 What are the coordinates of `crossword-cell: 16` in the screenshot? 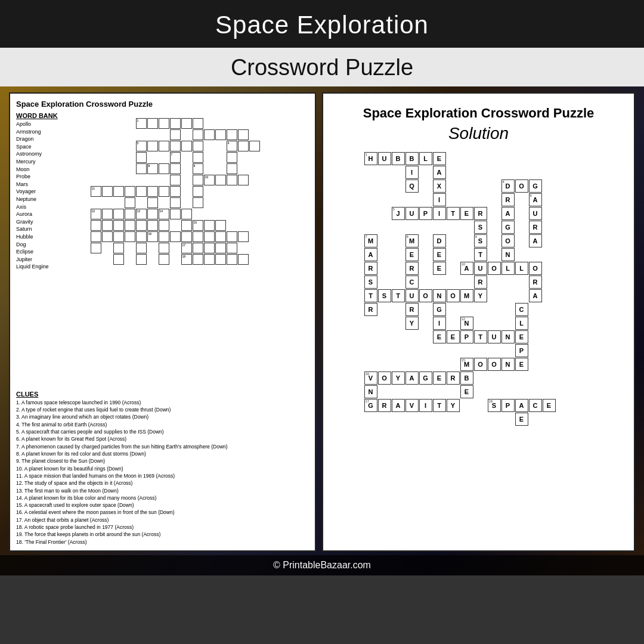 It's located at (153, 237).